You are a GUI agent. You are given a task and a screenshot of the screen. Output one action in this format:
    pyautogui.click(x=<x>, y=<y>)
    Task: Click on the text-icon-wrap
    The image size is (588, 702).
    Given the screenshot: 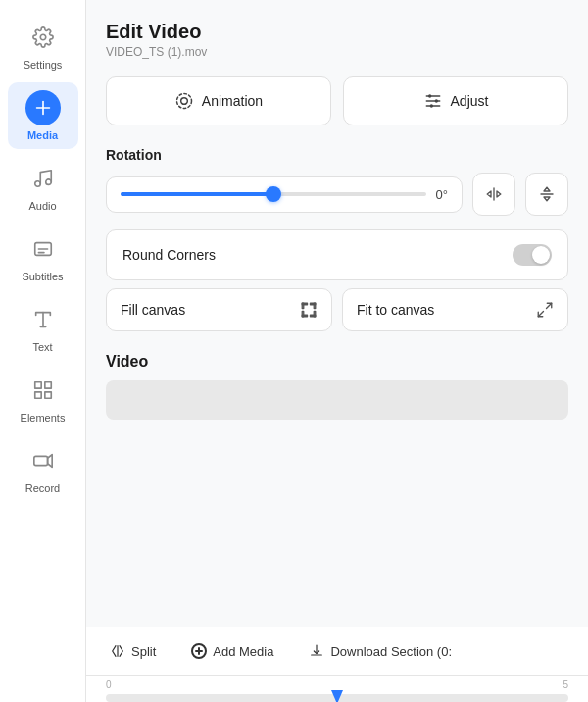 What is the action you would take?
    pyautogui.click(x=43, y=320)
    